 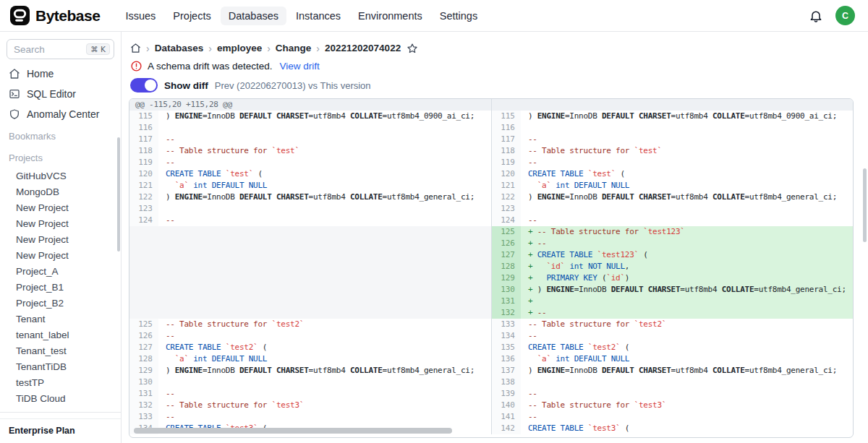 What do you see at coordinates (293, 431) in the screenshot?
I see `diff-horizontal-scrollbar` at bounding box center [293, 431].